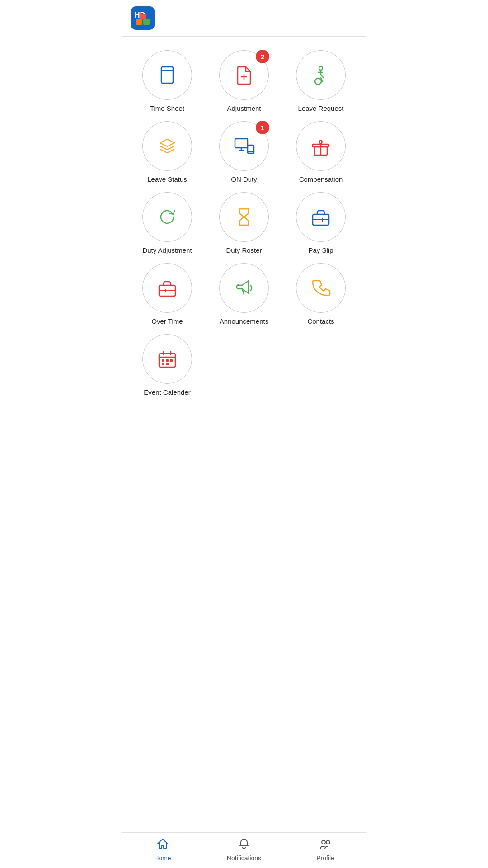  Describe the element at coordinates (244, 108) in the screenshot. I see `adjustment-label: Adjustment` at that location.